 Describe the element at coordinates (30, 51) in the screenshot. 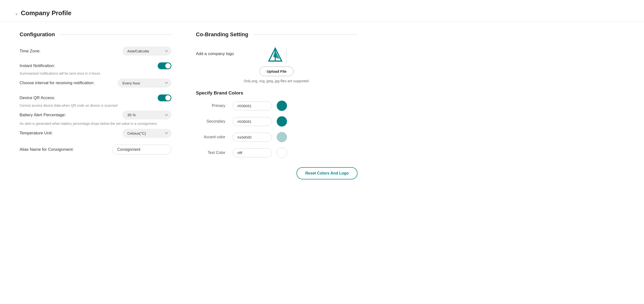

I see `timezone-label: Time Zone:` at that location.